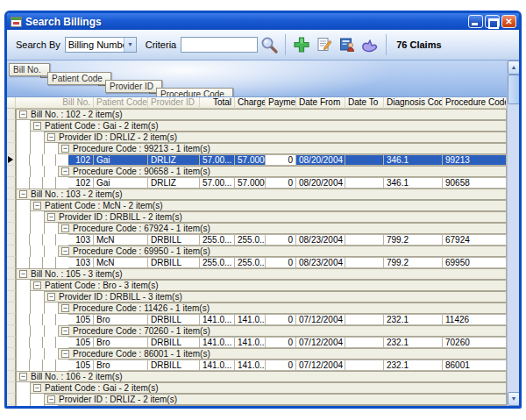 This screenshot has height=420, width=526. What do you see at coordinates (81, 263) in the screenshot?
I see `cell-bill-no: 103` at bounding box center [81, 263].